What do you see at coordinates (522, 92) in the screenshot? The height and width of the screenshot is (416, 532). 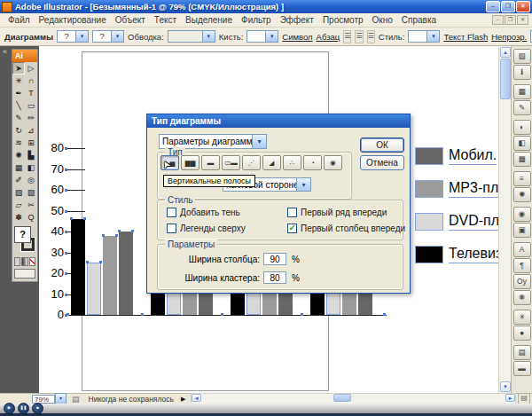 I see `swatches-panel-icon: ▦` at bounding box center [522, 92].